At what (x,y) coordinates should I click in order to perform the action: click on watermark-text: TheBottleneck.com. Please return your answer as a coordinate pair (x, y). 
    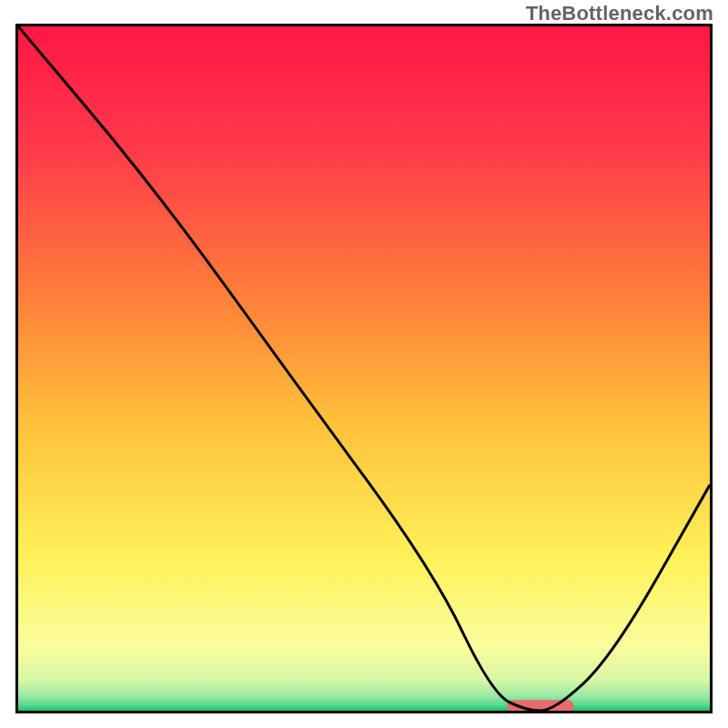
    Looking at the image, I should click on (620, 14).